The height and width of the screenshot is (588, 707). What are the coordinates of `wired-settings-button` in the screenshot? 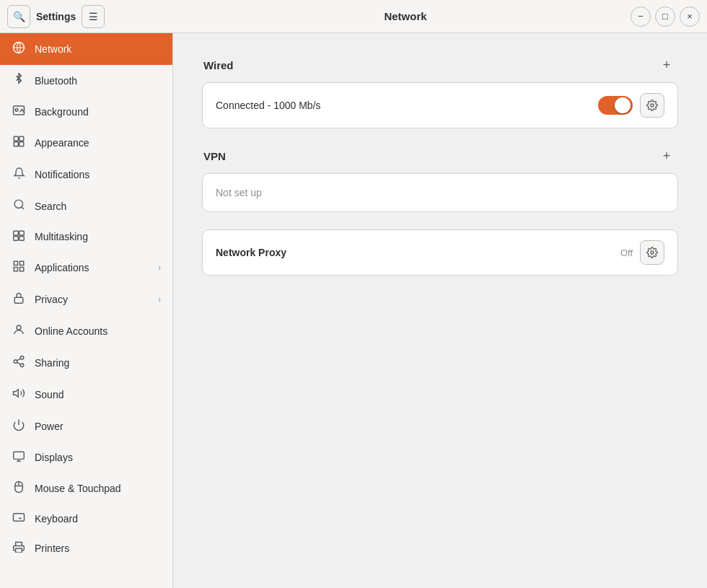 It's located at (652, 105).